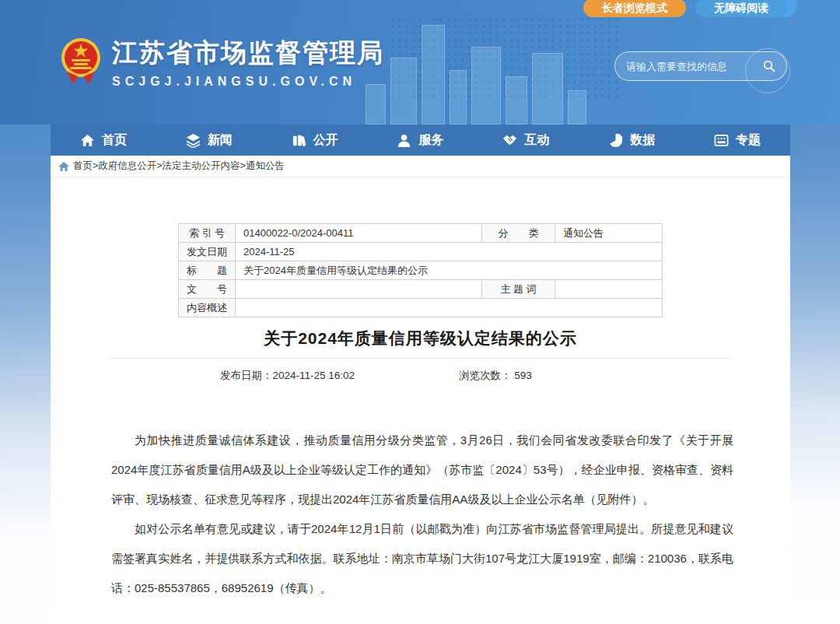 Image resolution: width=840 pixels, height=624 pixels. What do you see at coordinates (420, 271) in the screenshot?
I see `doc-info-table: 索 引 号 01400022-0/2024-00411 分 类 通知公告 发文日…` at bounding box center [420, 271].